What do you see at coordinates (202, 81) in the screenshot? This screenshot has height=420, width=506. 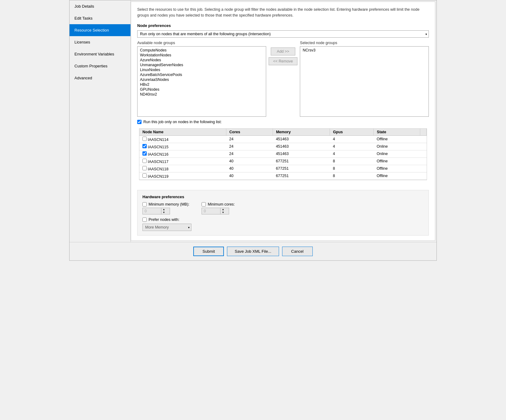 I see `available-groups-listbox: ComputeNodesWorkstationNodesAzureNodesUn…` at bounding box center [202, 81].